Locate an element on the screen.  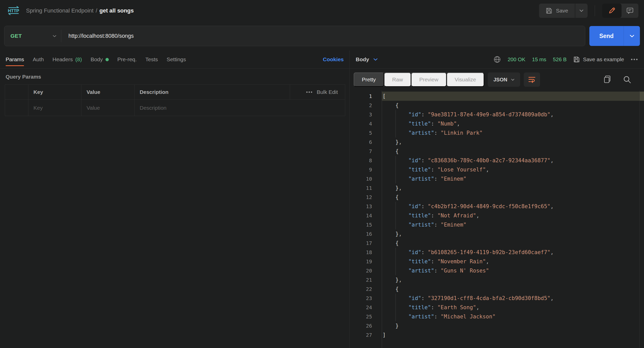
tab-pre-req: Pre-req. is located at coordinates (127, 59).